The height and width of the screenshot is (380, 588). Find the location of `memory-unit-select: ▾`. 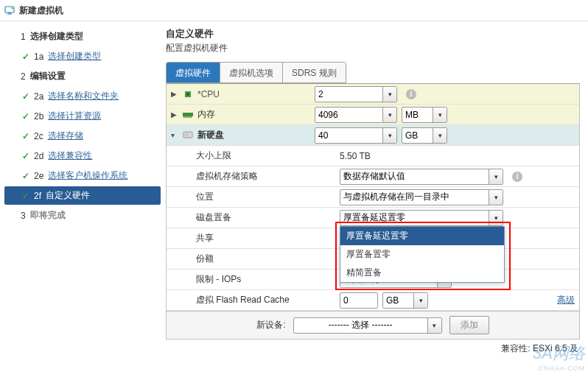

memory-unit-select: ▾ is located at coordinates (424, 115).